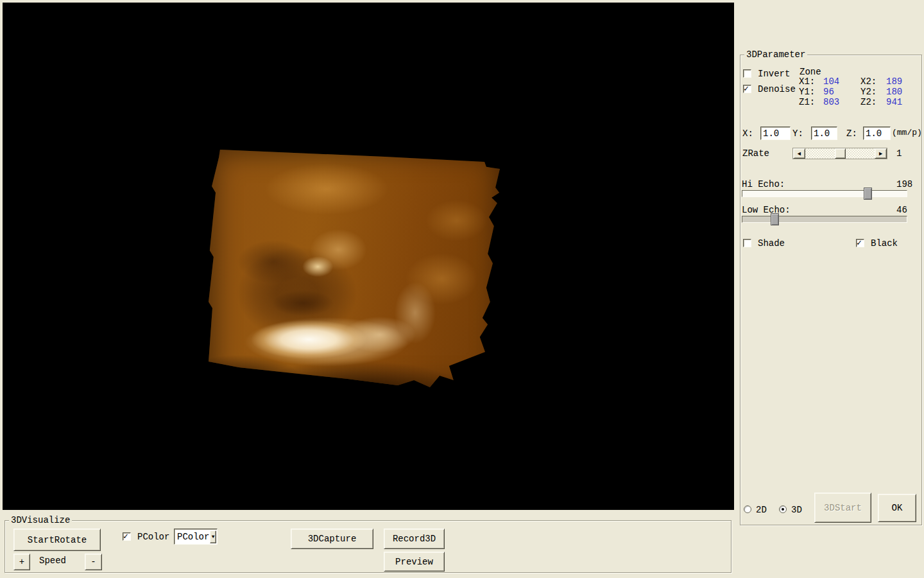  I want to click on speed-plus-button: +, so click(22, 562).